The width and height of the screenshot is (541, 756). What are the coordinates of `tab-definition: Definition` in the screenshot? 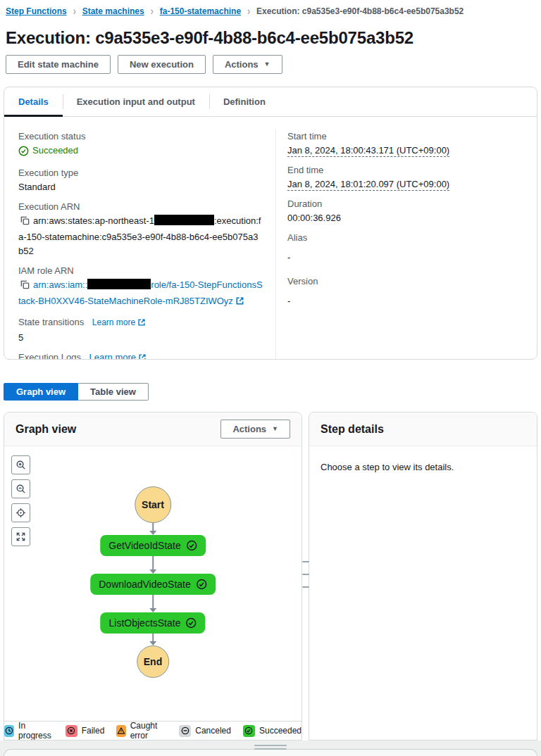 It's located at (244, 101).